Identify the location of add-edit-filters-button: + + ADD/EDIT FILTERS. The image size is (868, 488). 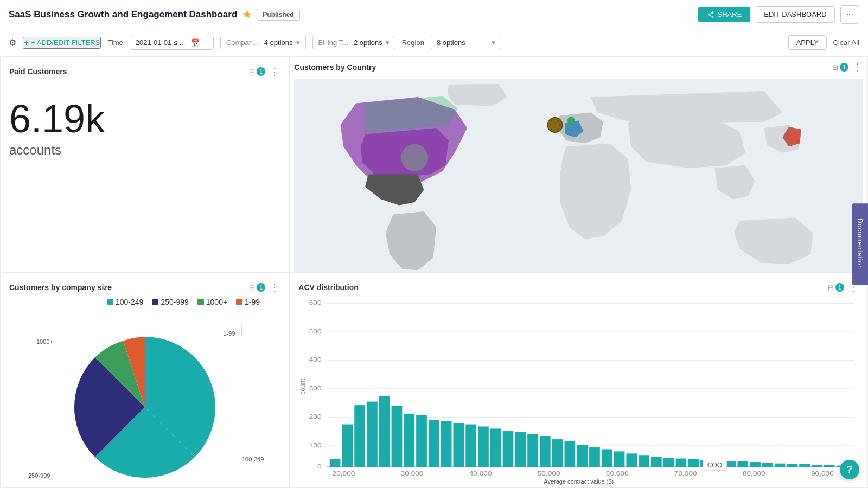
(62, 43).